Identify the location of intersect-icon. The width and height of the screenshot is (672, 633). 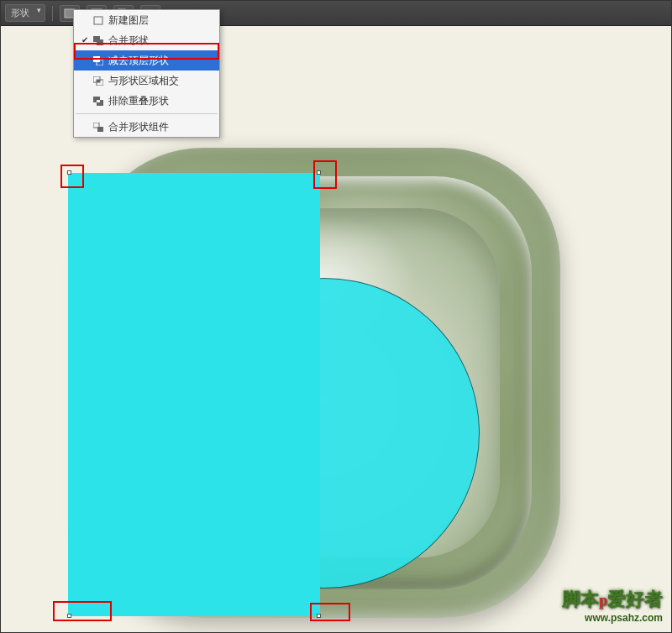
(98, 81).